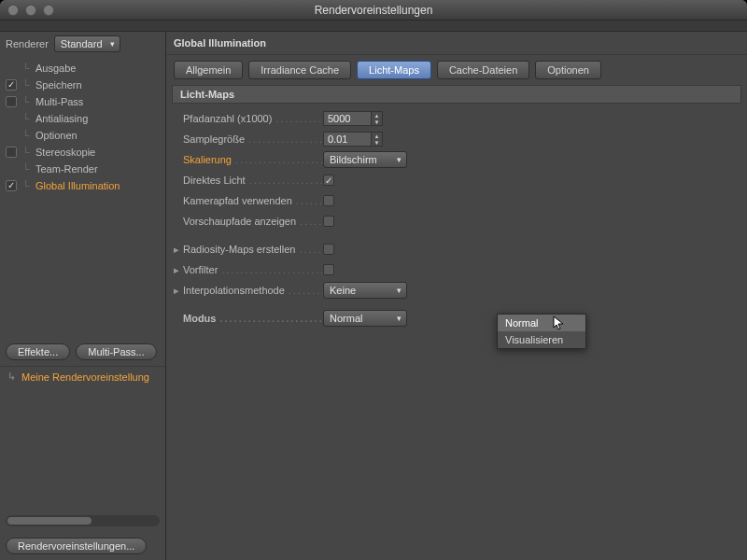  Describe the element at coordinates (253, 318) in the screenshot. I see `modus-label: Modus` at that location.